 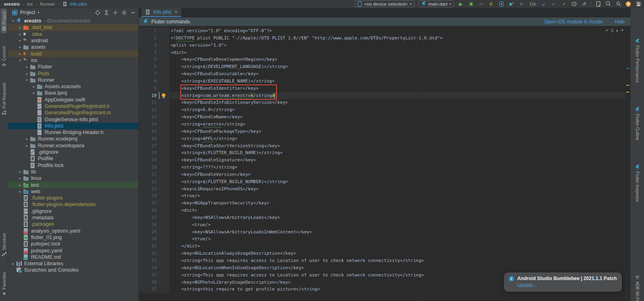 I want to click on tool-window-tab-flutter-inspector: Flutter Inspector, so click(x=638, y=183).